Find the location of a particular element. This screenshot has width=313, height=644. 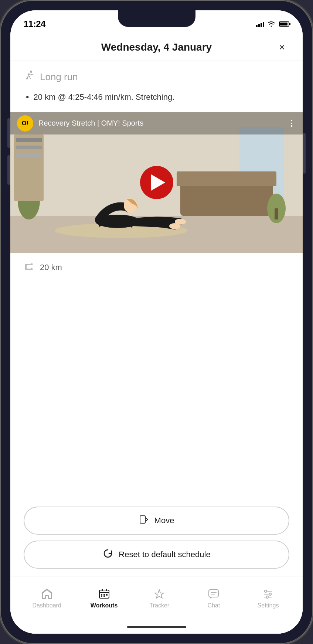

tracker-icon is located at coordinates (159, 594).